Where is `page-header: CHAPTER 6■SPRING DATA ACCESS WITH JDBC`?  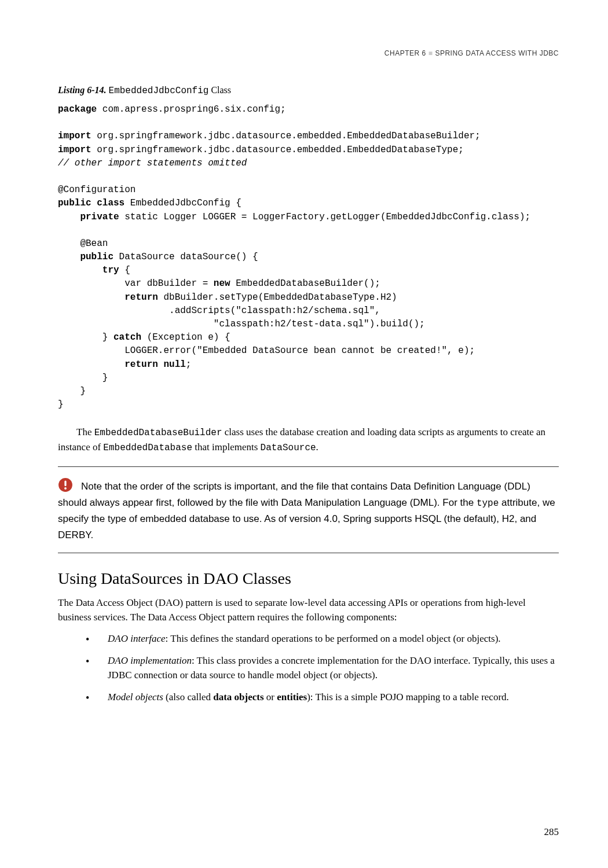 page-header: CHAPTER 6■SPRING DATA ACCESS WITH JDBC is located at coordinates (308, 53).